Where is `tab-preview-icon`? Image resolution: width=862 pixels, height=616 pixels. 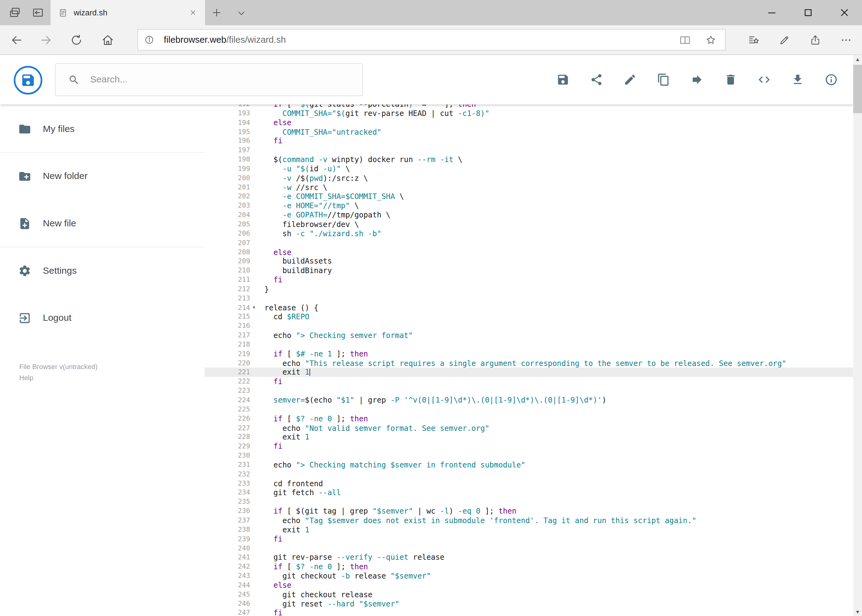 tab-preview-icon is located at coordinates (241, 13).